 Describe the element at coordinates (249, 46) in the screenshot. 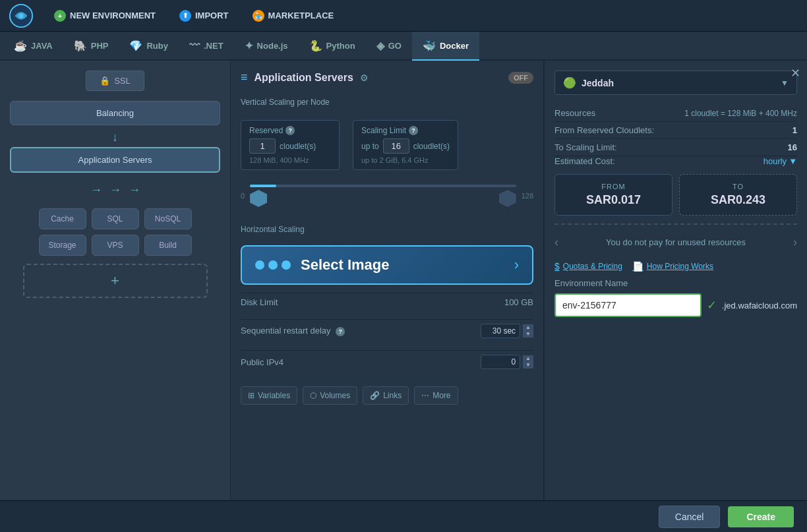

I see `nodejs-icon: ✦` at that location.